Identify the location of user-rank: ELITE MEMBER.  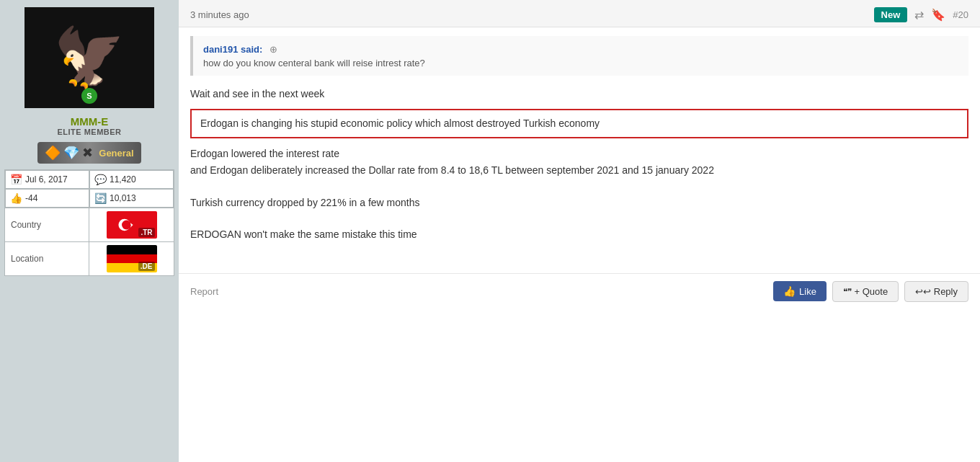
(89, 132).